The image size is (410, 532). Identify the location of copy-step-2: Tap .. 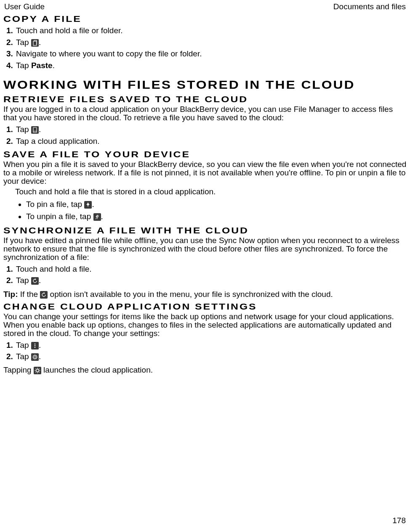
(211, 42).